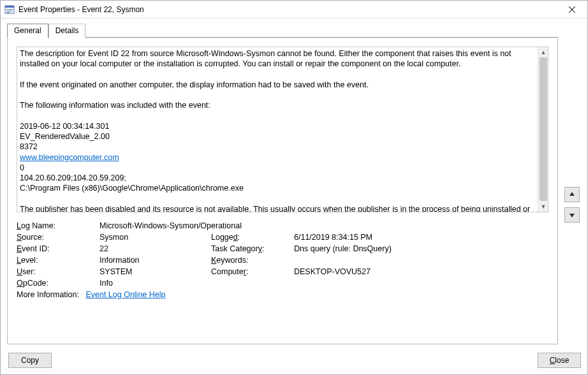  I want to click on desc-para-1: The description for Event ID 22 from sou…, so click(277, 59).